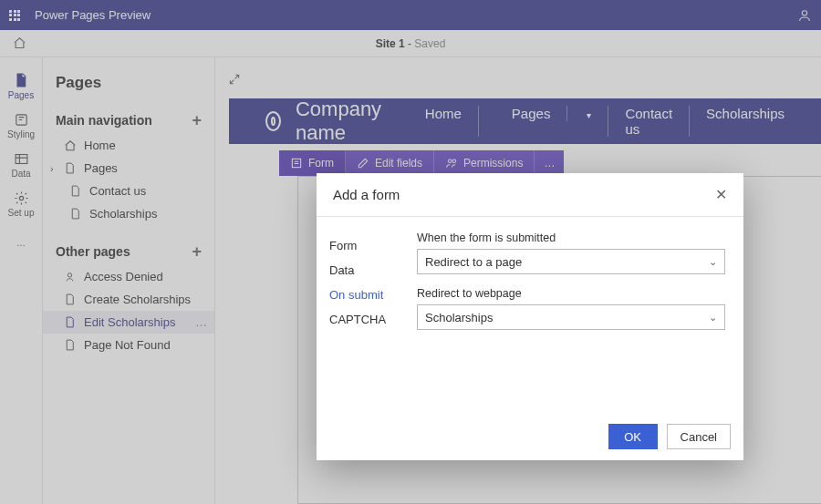  I want to click on when-submitted-label: When the form is submitted, so click(571, 238).